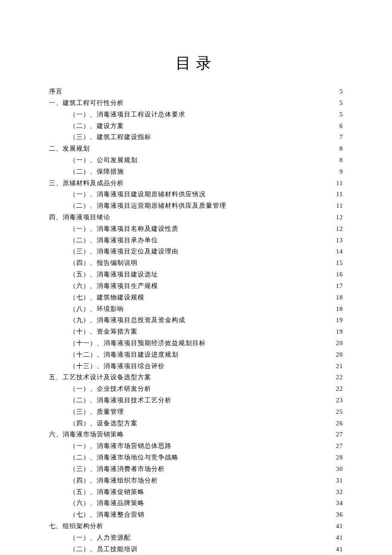  I want to click on toc-entry-title: （三）、消毒液项目定位及建设理由, so click(124, 252).